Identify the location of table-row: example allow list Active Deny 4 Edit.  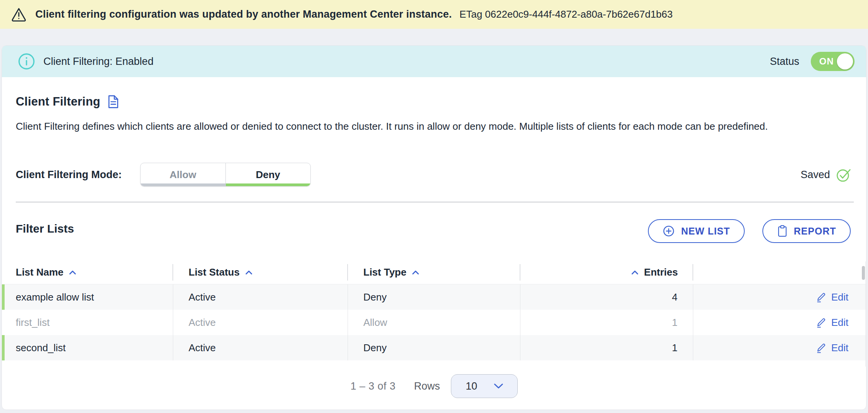
(434, 297).